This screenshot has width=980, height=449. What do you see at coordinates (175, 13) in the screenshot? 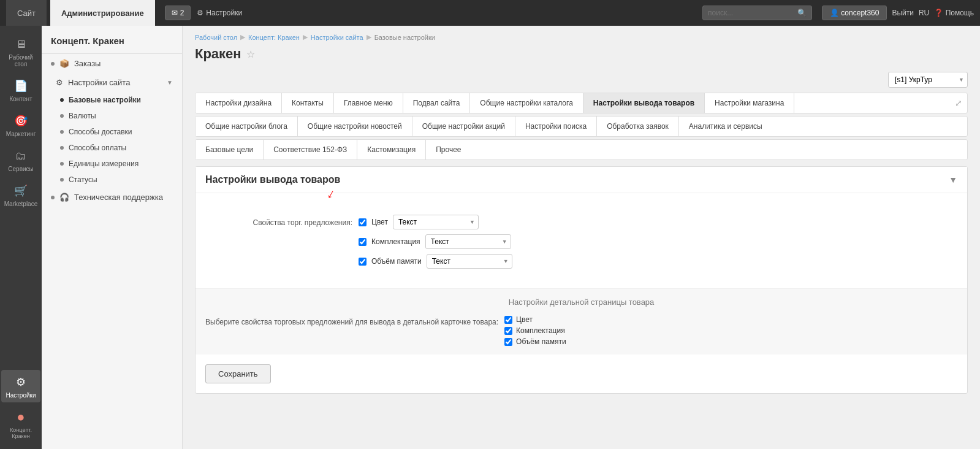
I see `bell-icon: ✉` at bounding box center [175, 13].